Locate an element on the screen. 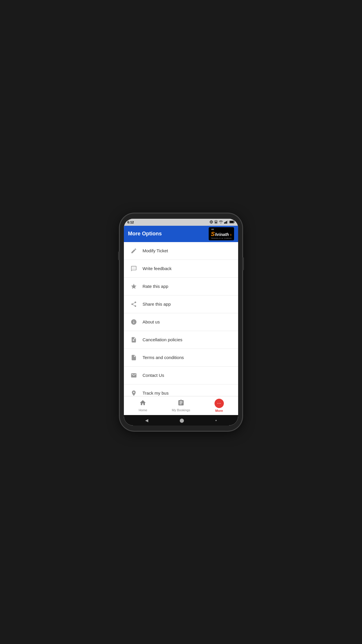 Image resolution: width=362 pixels, height=644 pixels. menu-item-track-bus: Track my bus is located at coordinates (181, 390).